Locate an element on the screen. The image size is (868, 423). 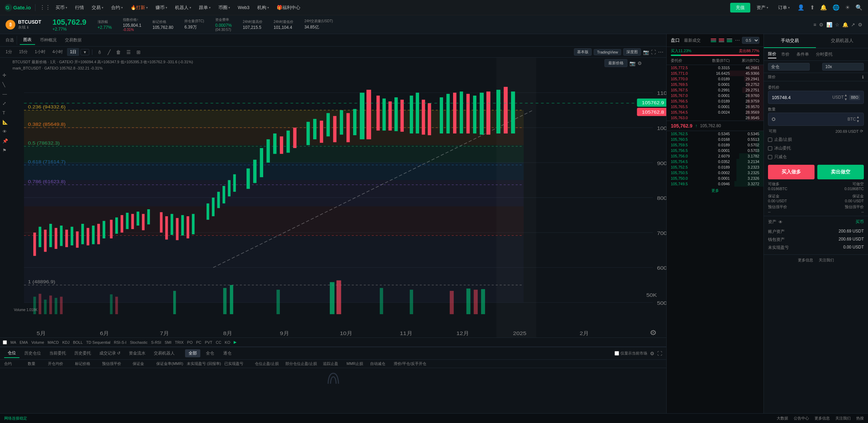
ask-row-1: 105,771.016.642545.9366 is located at coordinates (715, 73).